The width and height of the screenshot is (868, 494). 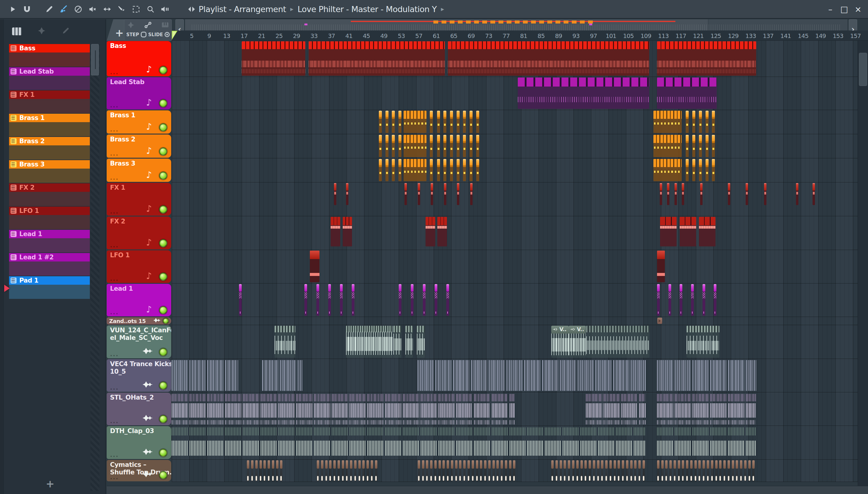 I want to click on audio-track-mode-icon, so click(x=131, y=26).